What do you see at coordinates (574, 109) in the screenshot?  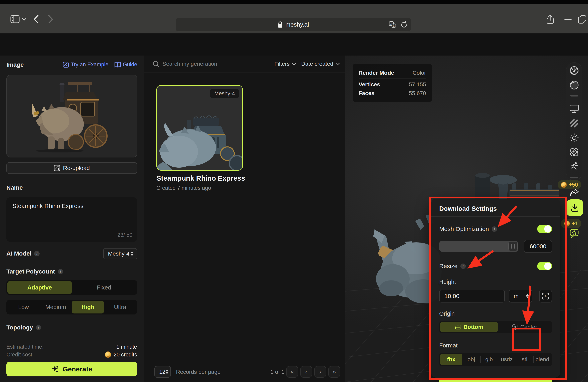 I see `monitor-icon` at bounding box center [574, 109].